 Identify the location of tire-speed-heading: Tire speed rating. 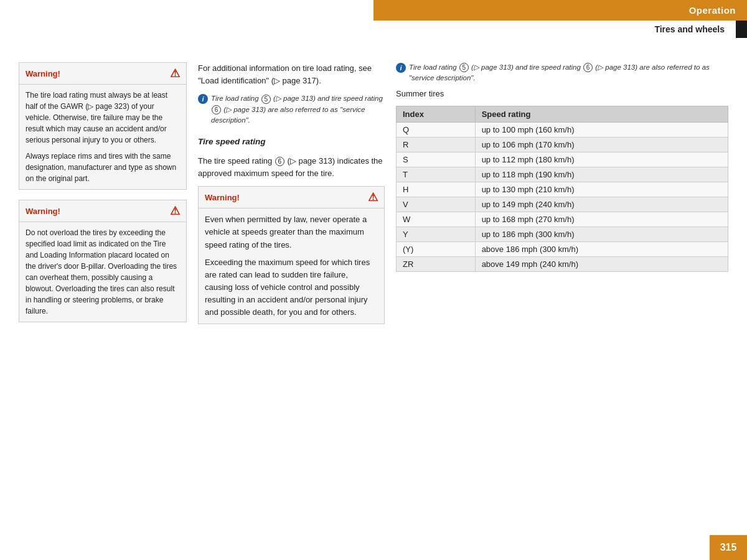
(291, 142).